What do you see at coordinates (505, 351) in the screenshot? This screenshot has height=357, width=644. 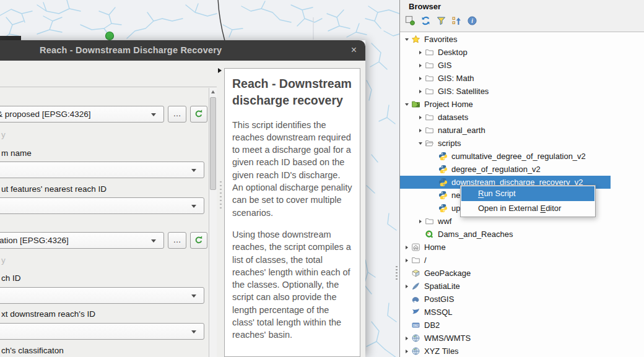 I see `tree-item-xyz-tiles: XYZ Tiles` at bounding box center [505, 351].